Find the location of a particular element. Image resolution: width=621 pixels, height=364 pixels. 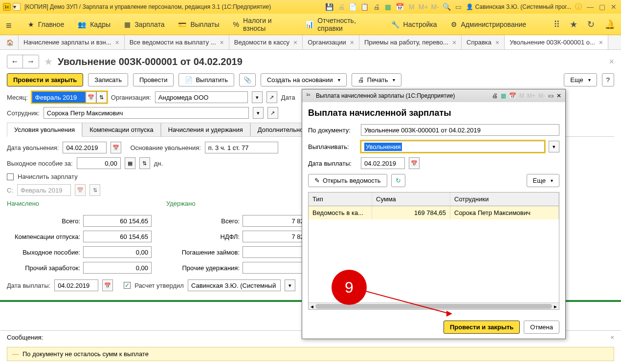

table-row: Ведомость в ка... 169 784,65 Сорока Петр… is located at coordinates (434, 213).